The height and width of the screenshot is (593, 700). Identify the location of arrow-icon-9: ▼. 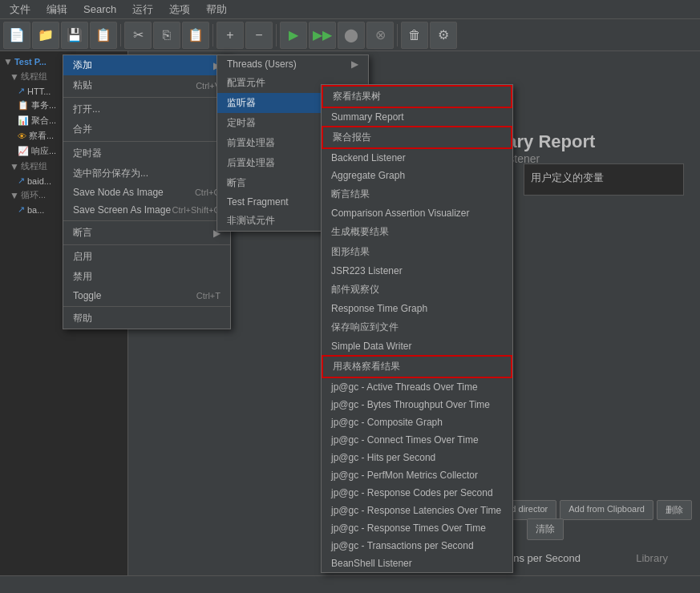
(14, 196).